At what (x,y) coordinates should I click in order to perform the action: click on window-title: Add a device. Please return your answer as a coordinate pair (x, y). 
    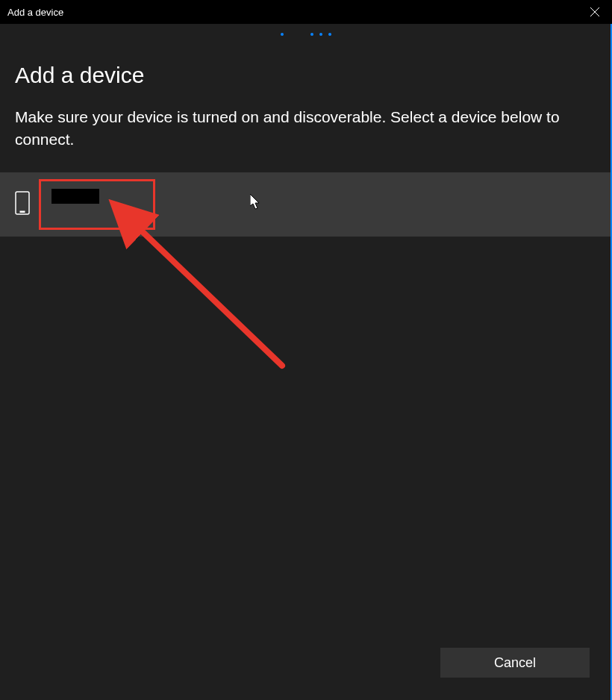
    Looking at the image, I should click on (36, 12).